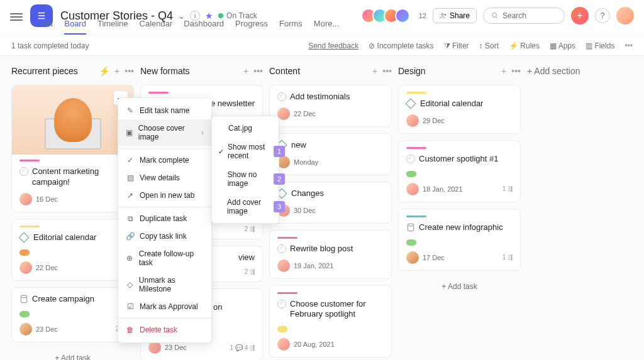 This screenshot has width=644, height=360. What do you see at coordinates (73, 315) in the screenshot?
I see `task-card: Create campaign 23 Dec2 ⇶` at bounding box center [73, 315].